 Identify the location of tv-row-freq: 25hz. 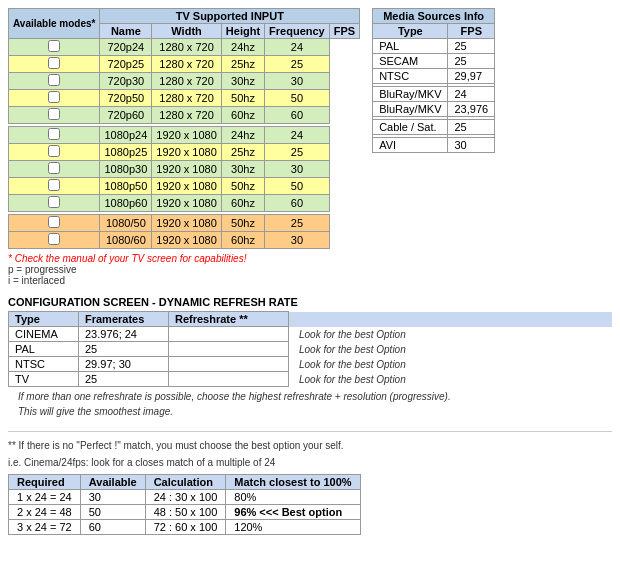
(242, 152).